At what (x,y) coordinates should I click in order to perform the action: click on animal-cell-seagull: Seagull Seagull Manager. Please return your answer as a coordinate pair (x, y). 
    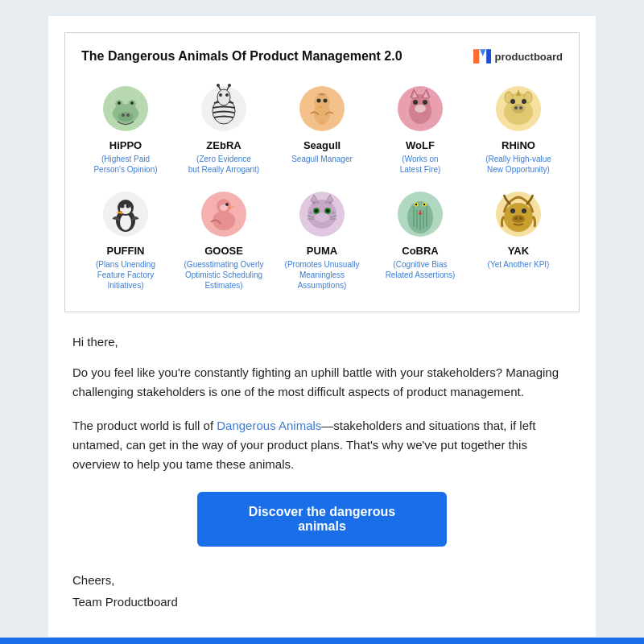
    Looking at the image, I should click on (322, 129).